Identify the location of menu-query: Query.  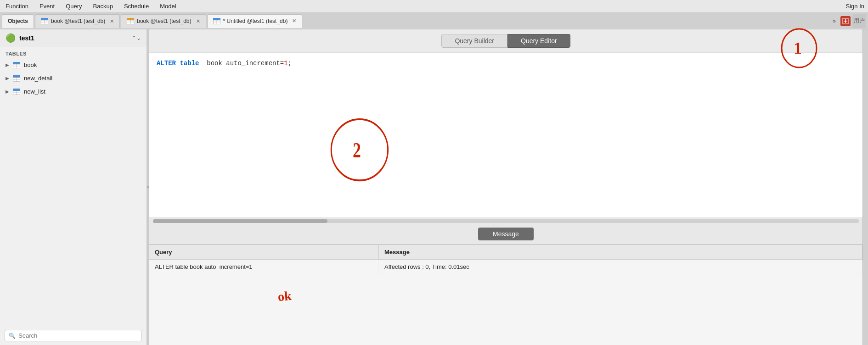
(73, 6).